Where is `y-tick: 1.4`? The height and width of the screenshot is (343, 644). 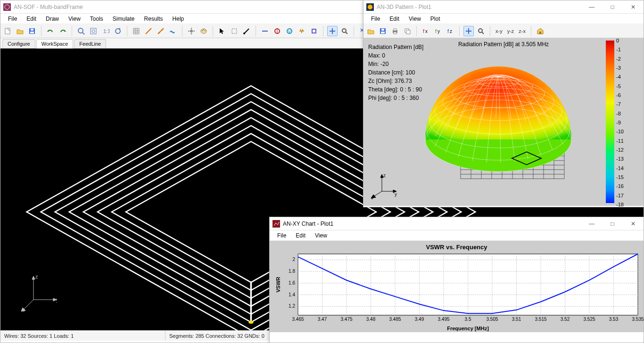 y-tick: 1.4 is located at coordinates (292, 295).